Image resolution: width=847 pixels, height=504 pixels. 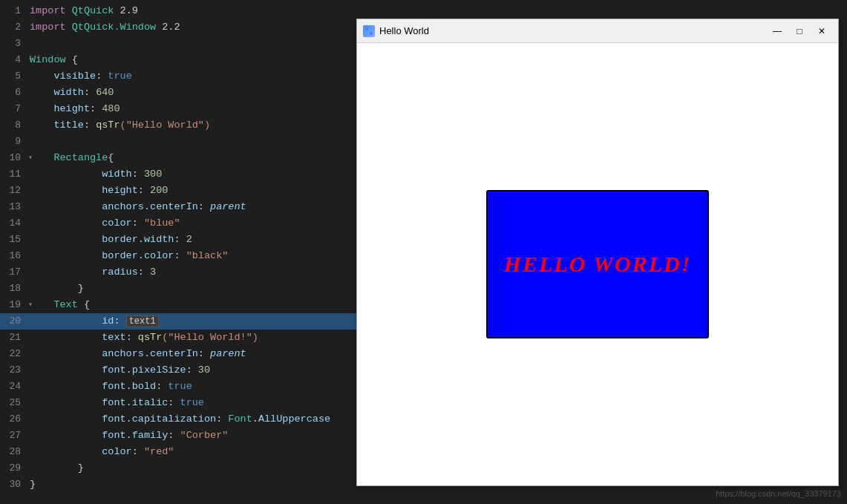 I want to click on code-line: 25 font.italic: true, so click(x=178, y=403).